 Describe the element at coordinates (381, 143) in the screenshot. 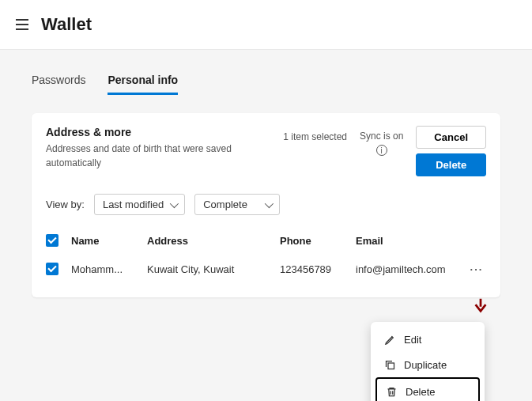

I see `sync-status: Sync is on i` at that location.